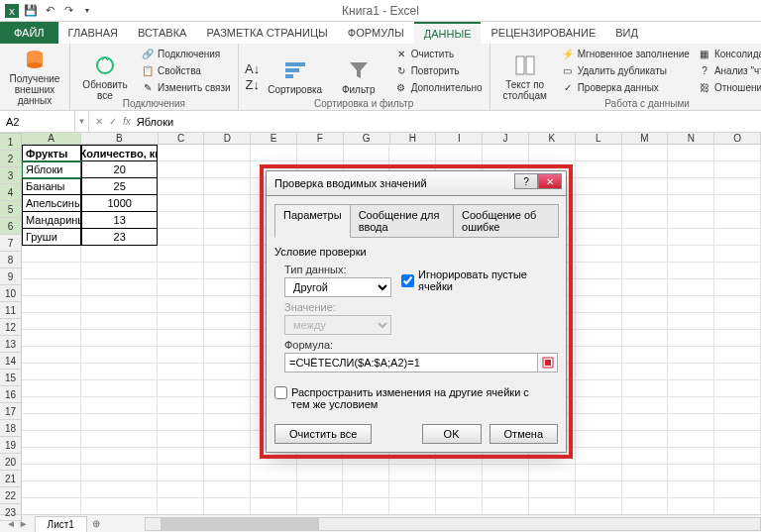  I want to click on formula-input, so click(446, 122).